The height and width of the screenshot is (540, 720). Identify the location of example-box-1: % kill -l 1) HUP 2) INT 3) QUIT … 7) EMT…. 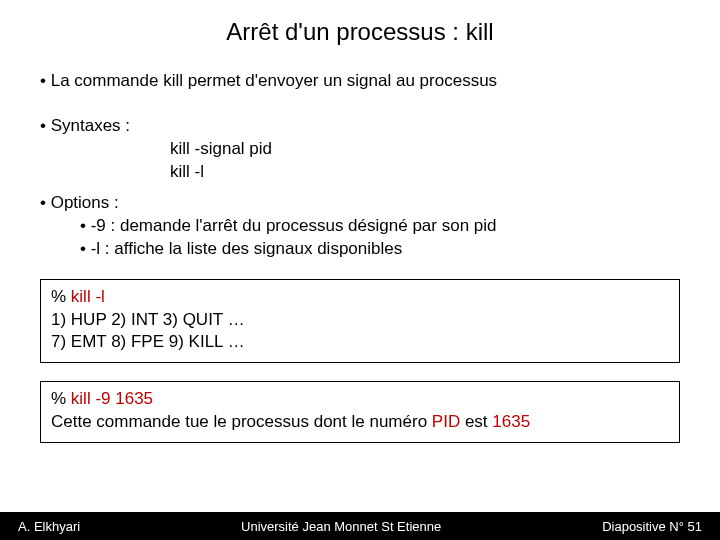
(360, 322).